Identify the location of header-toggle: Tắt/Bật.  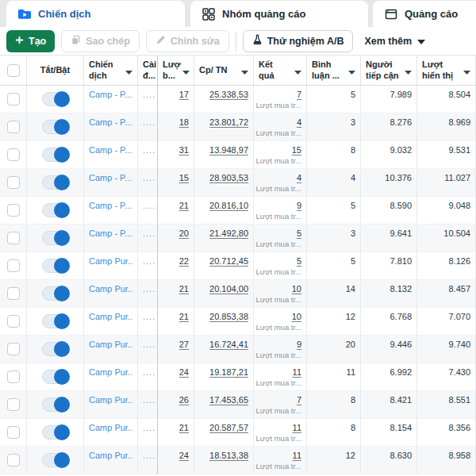
(56, 70).